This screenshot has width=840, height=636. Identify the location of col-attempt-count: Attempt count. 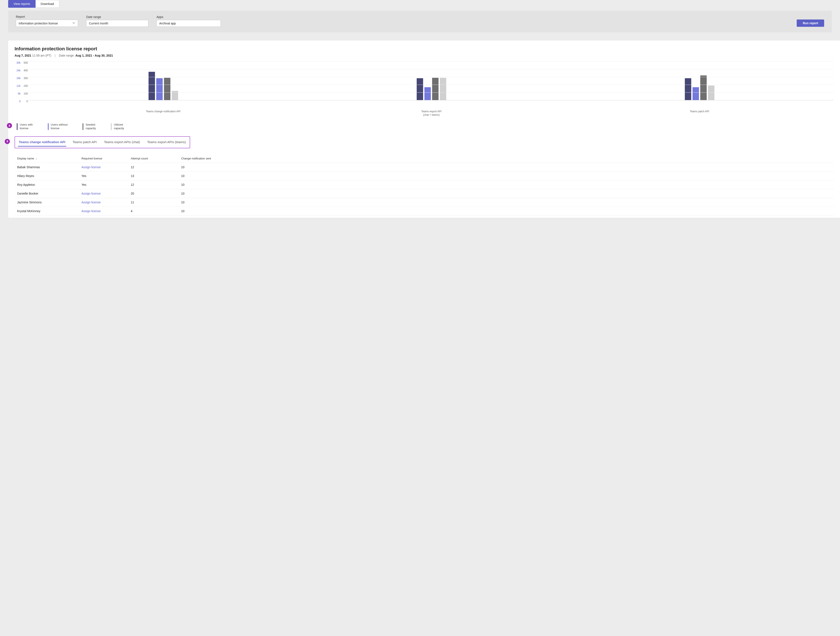
(156, 159).